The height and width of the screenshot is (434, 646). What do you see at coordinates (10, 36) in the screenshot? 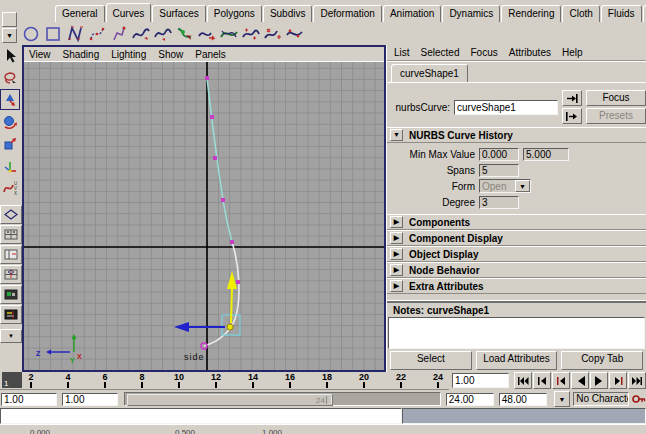
I see `shelf-menu-button: ▼` at bounding box center [10, 36].